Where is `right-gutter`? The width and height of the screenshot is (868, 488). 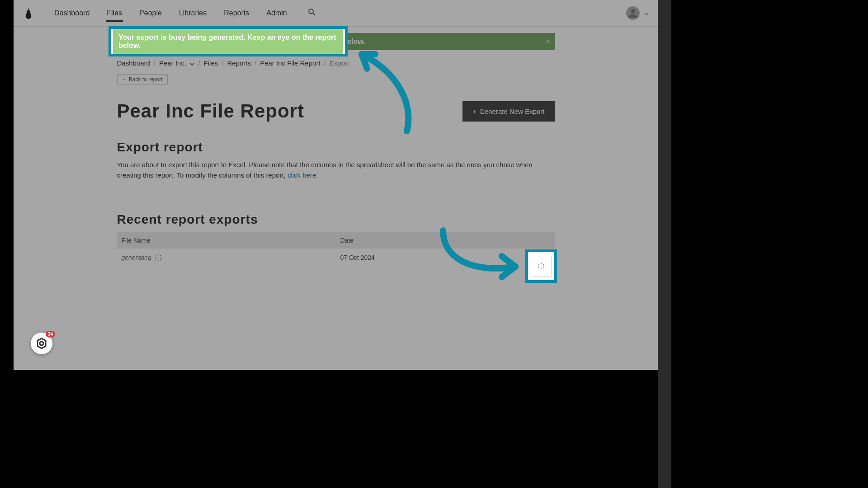
right-gutter is located at coordinates (665, 244).